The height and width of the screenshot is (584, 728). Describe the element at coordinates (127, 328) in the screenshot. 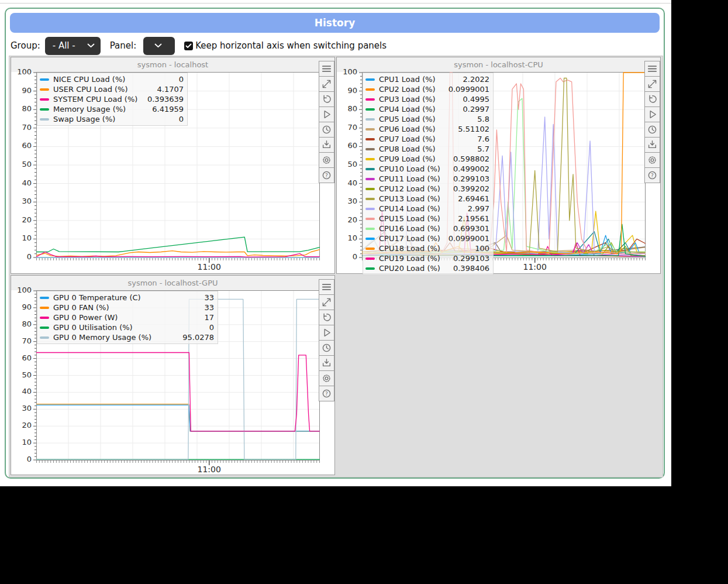

I see `legend-item: GPU 0 Utilisation (%)0` at that location.